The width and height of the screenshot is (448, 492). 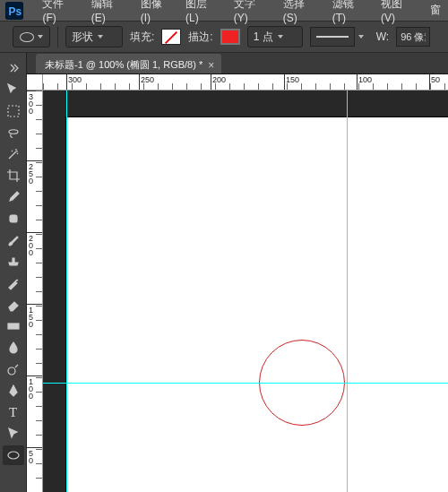 I want to click on eraser-tool, so click(x=13, y=305).